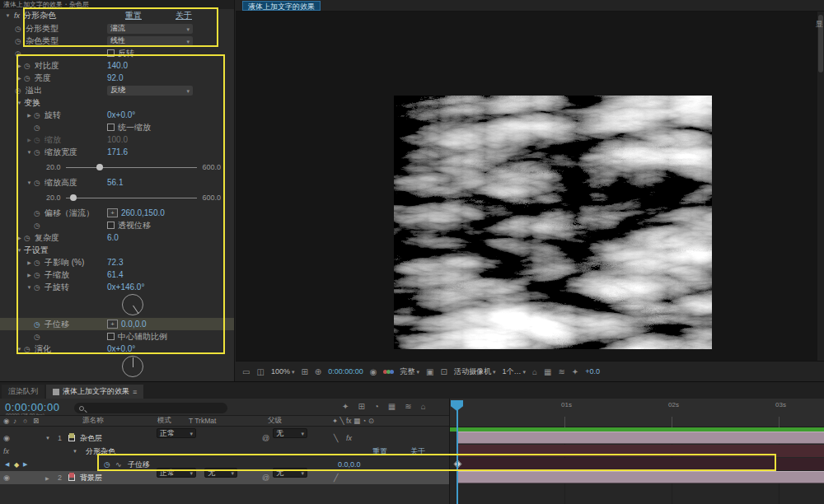 The width and height of the screenshot is (824, 504). I want to click on column-parent: 父级, so click(275, 421).